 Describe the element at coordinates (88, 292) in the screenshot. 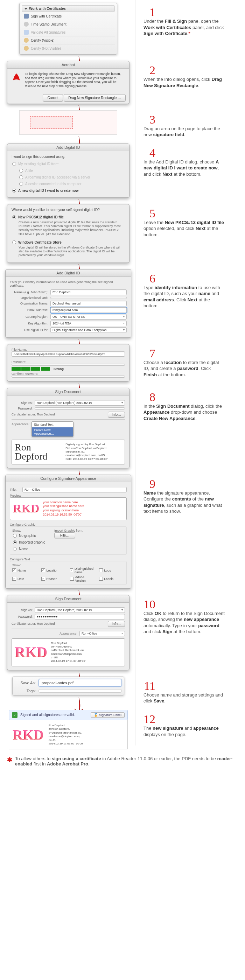

I see `name-field: Ron Depford` at that location.